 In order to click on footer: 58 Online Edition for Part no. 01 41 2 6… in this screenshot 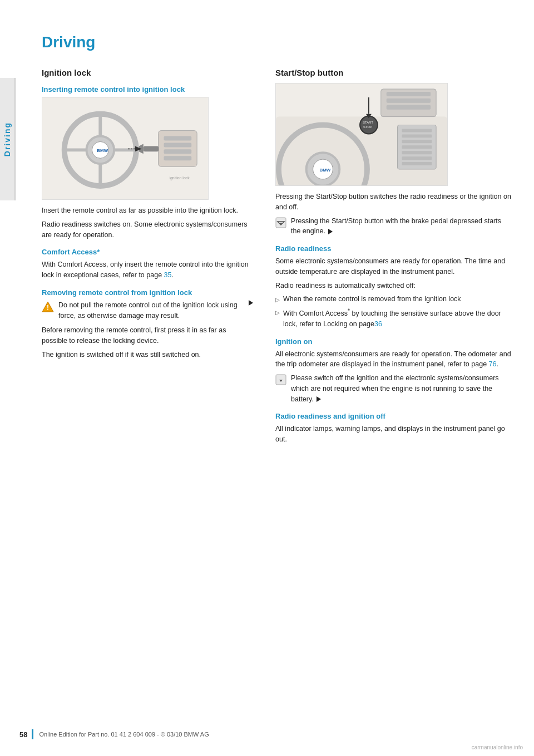, I will do `click(277, 734)`.